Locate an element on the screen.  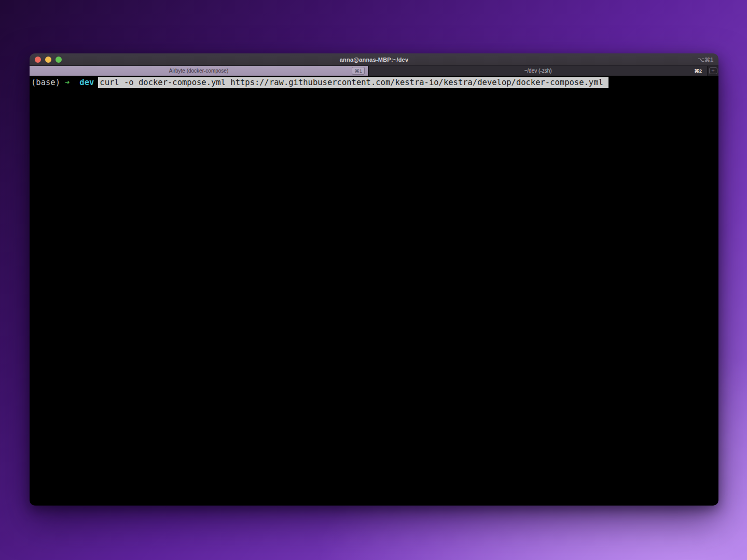
highlighted-command: curl -o docker-compose.yml https://raw.g… is located at coordinates (353, 83).